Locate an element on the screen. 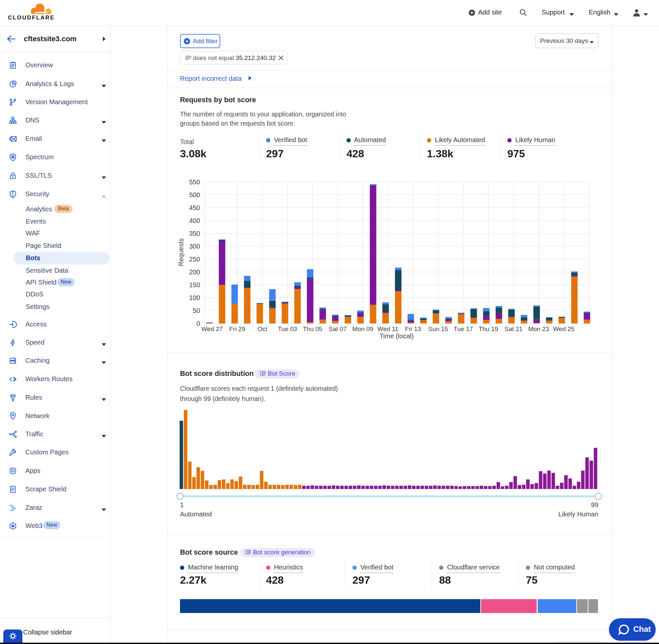 The width and height of the screenshot is (659, 644). svg-text: 200 is located at coordinates (195, 272).